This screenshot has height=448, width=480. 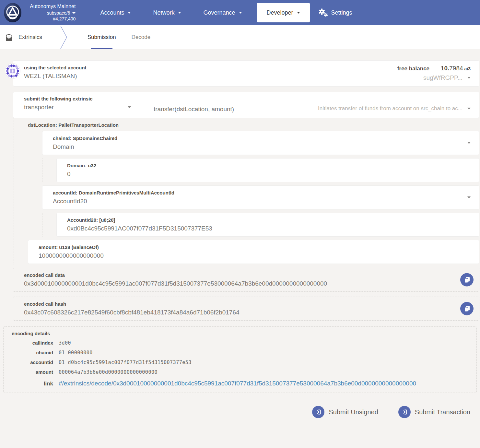 What do you see at coordinates (261, 170) in the screenshot?
I see `chainid-group: Domain: u32 0` at bounding box center [261, 170].